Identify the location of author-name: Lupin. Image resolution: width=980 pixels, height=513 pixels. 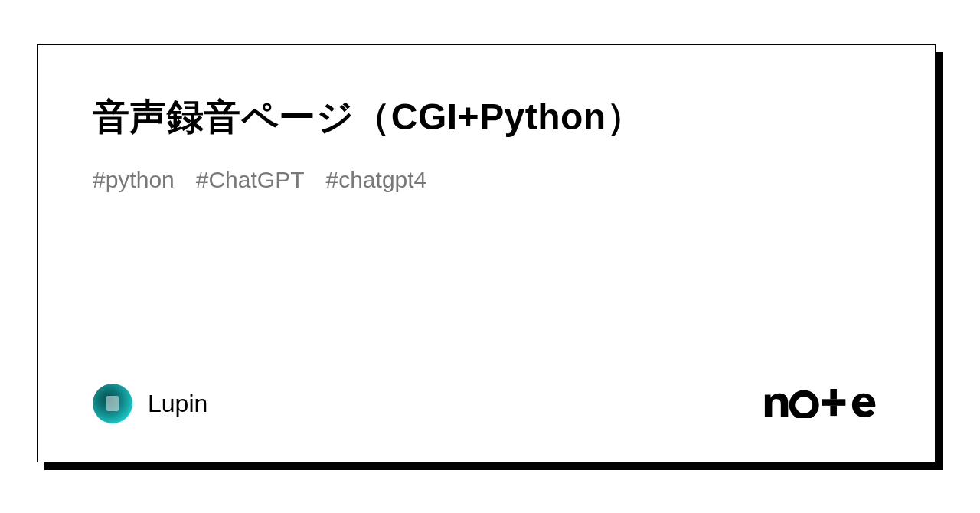
(178, 404).